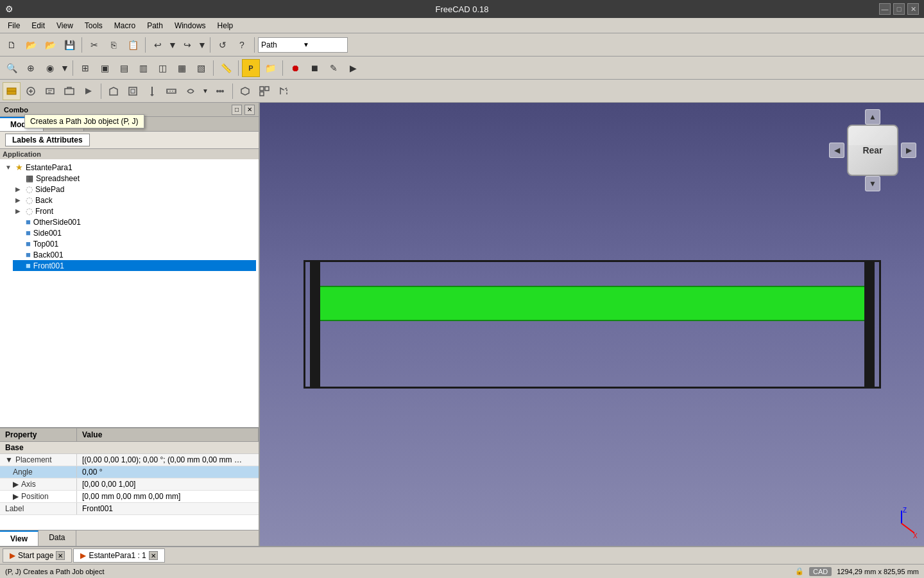 The image size is (924, 578). Describe the element at coordinates (130, 460) in the screenshot. I see `prop-row-placement: ▼Placement [(0,00 0,00 1,00); 0,00 °; (0…` at that location.